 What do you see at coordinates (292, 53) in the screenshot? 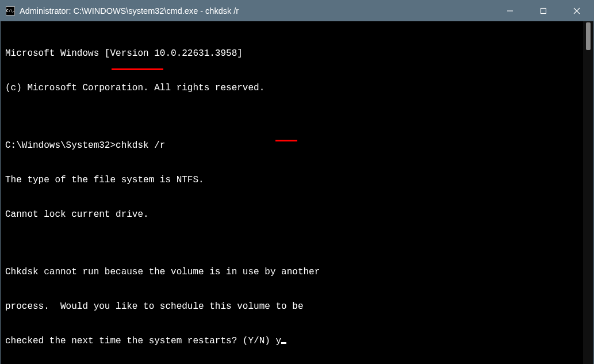
I see `output-line: Microsoft Windows [Version 10.0.22631.39…` at bounding box center [292, 53].